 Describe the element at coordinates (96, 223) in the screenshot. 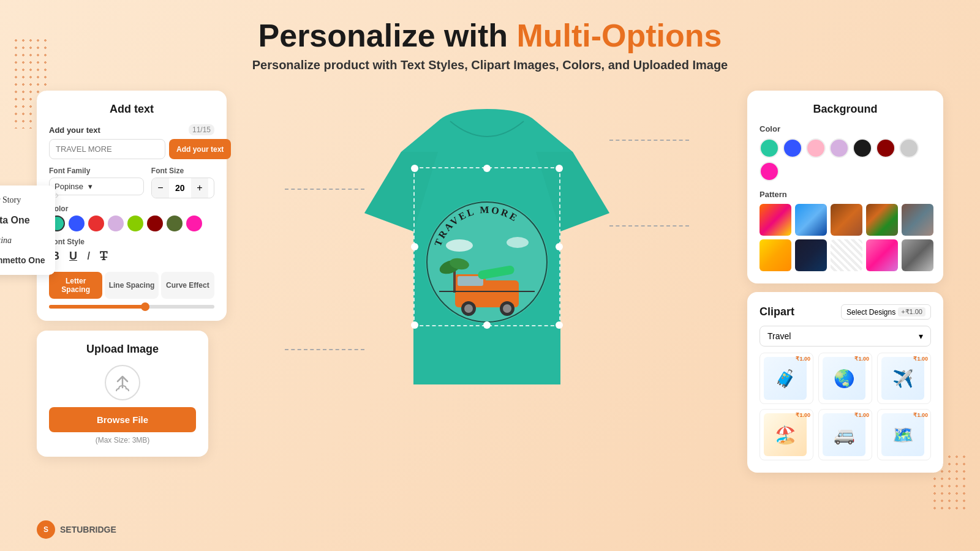

I see `color-red` at that location.